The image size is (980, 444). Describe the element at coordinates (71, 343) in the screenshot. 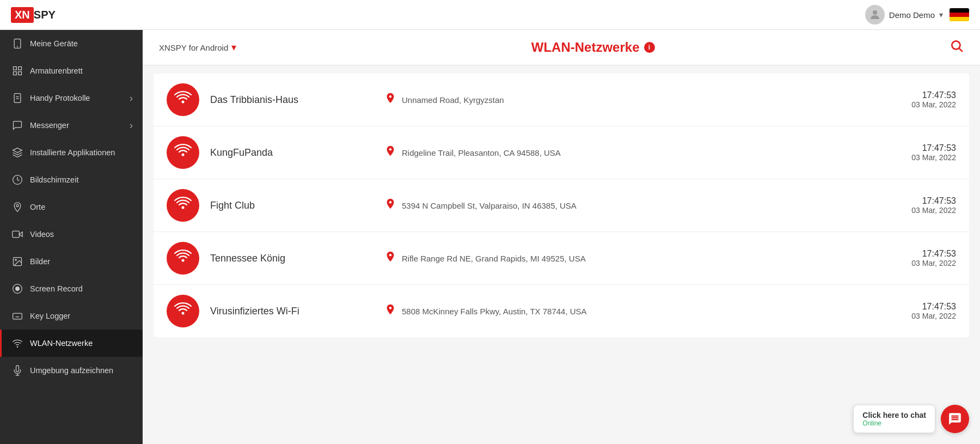

I see `sidebar-item-wlan-netzwerke: WLAN-Netzwerke` at that location.